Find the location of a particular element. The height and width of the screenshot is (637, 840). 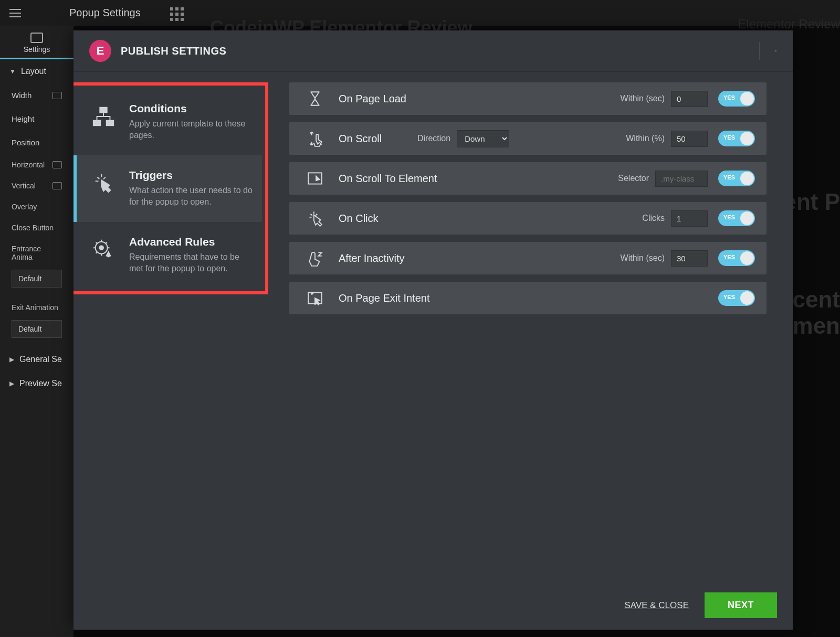

nav-conditions-desc: Apply current template to these pages. is located at coordinates (192, 130).